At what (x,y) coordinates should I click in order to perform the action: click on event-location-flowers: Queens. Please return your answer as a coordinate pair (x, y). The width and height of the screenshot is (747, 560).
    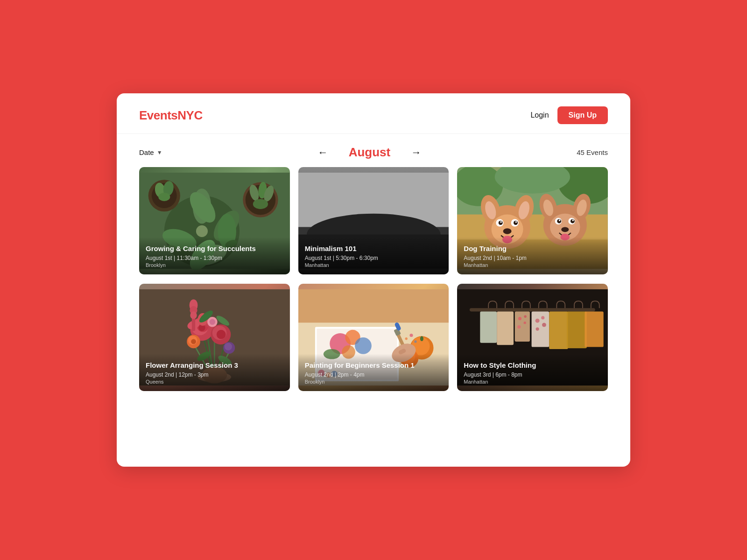
    Looking at the image, I should click on (215, 382).